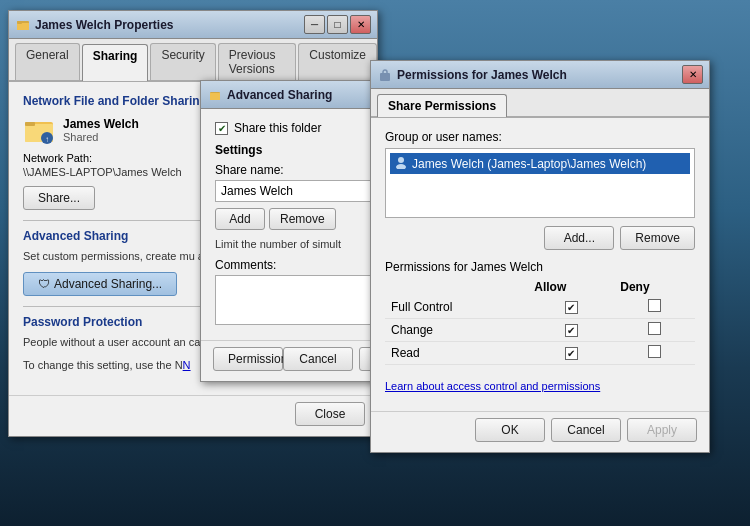 Image resolution: width=750 pixels, height=526 pixels. I want to click on permissions-cancel-button: Cancel, so click(586, 430).